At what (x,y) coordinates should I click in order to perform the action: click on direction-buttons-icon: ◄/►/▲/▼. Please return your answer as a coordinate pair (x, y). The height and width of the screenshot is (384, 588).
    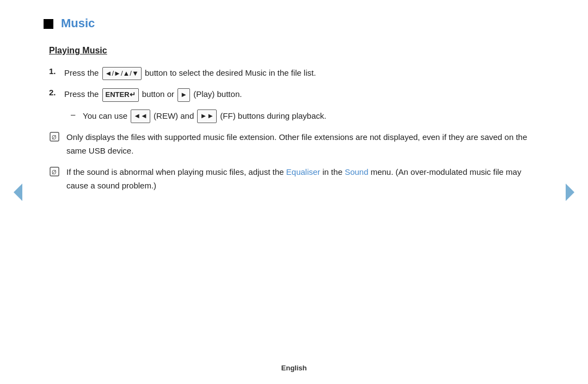
    Looking at the image, I should click on (122, 74).